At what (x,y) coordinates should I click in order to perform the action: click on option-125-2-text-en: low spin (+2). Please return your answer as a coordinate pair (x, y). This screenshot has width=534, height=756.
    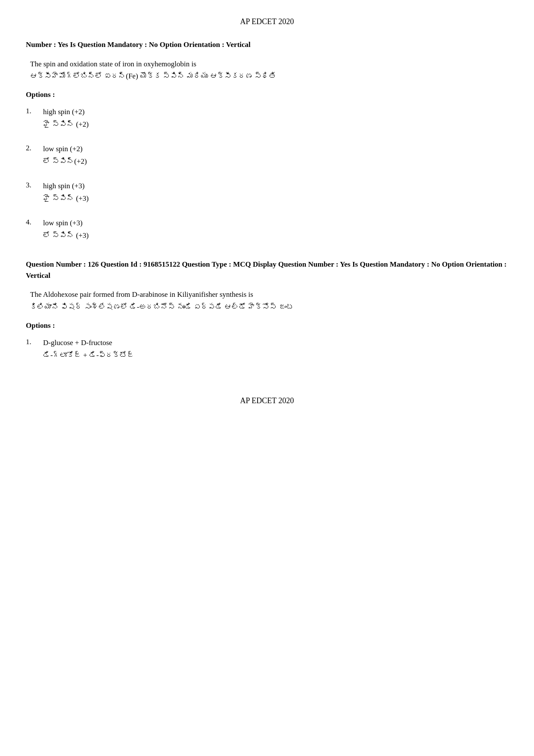
    Looking at the image, I should click on (276, 149).